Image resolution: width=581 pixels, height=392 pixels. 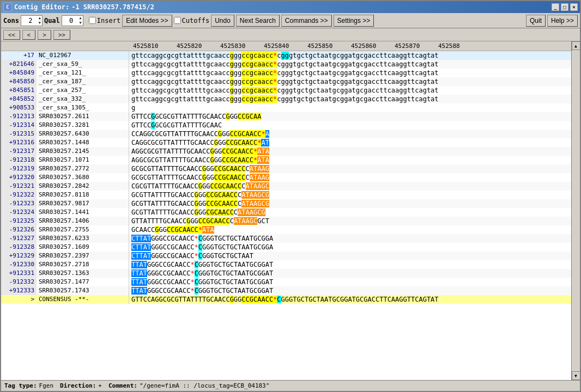 What do you see at coordinates (40, 21) in the screenshot?
I see `cons-arrows: ▲ ▼` at bounding box center [40, 21].